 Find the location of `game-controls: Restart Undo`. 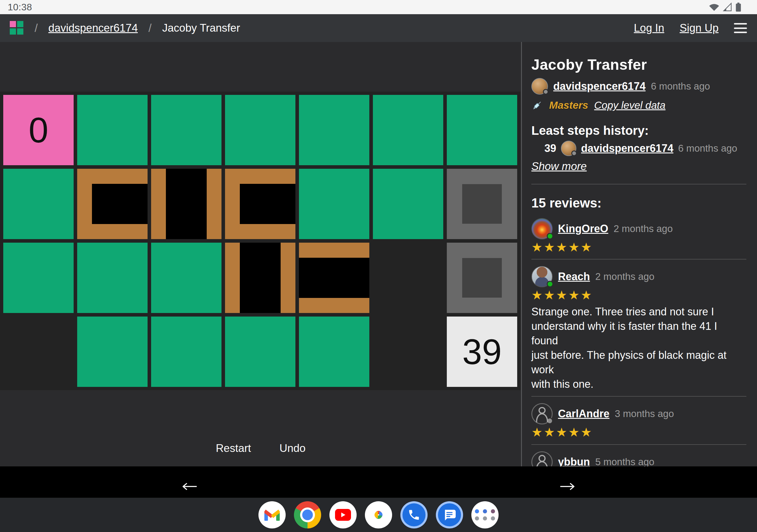

game-controls: Restart Undo is located at coordinates (260, 448).